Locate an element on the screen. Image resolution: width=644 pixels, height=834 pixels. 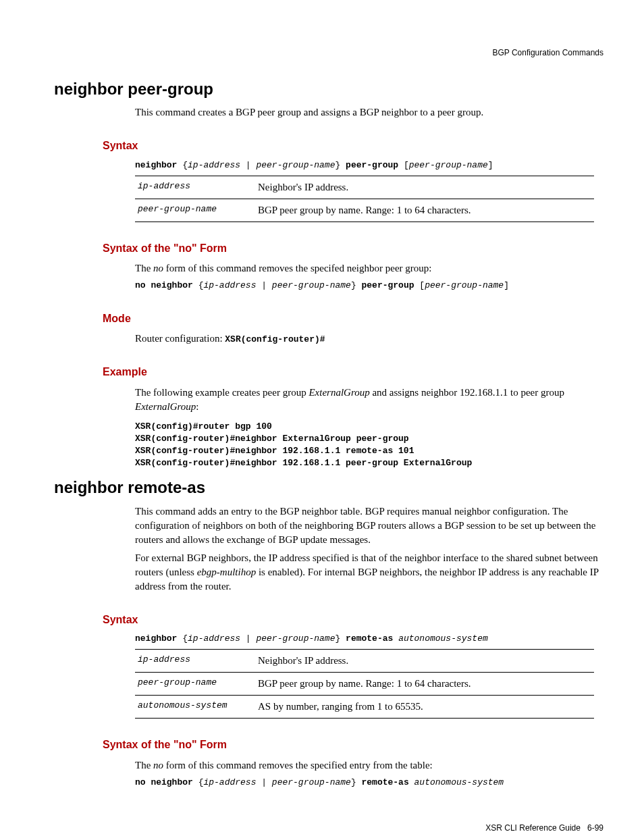
command-desc2: For external BGP neighbors, the IP addre… is located at coordinates (369, 573).